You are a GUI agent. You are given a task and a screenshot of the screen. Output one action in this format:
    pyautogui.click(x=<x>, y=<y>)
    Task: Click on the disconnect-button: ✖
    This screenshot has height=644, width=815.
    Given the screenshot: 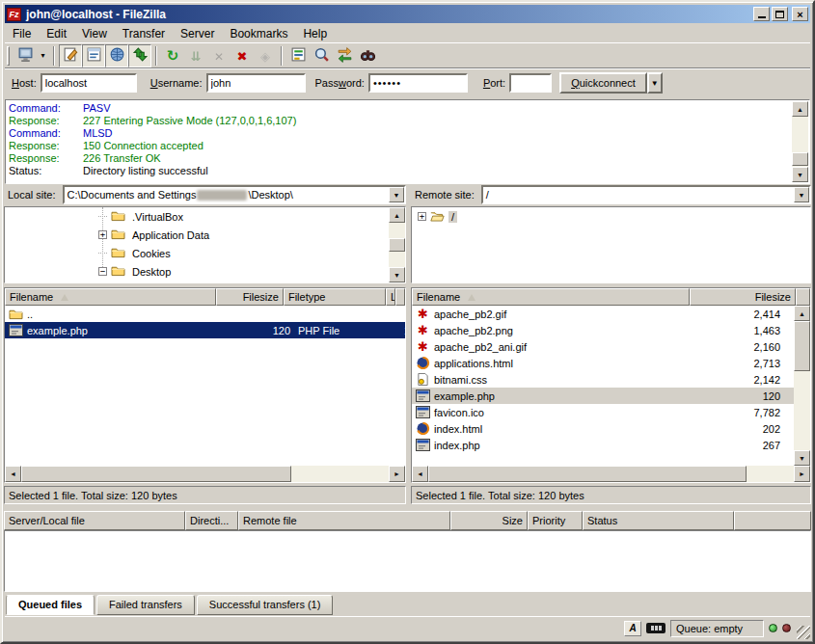 What is the action you would take?
    pyautogui.click(x=242, y=56)
    